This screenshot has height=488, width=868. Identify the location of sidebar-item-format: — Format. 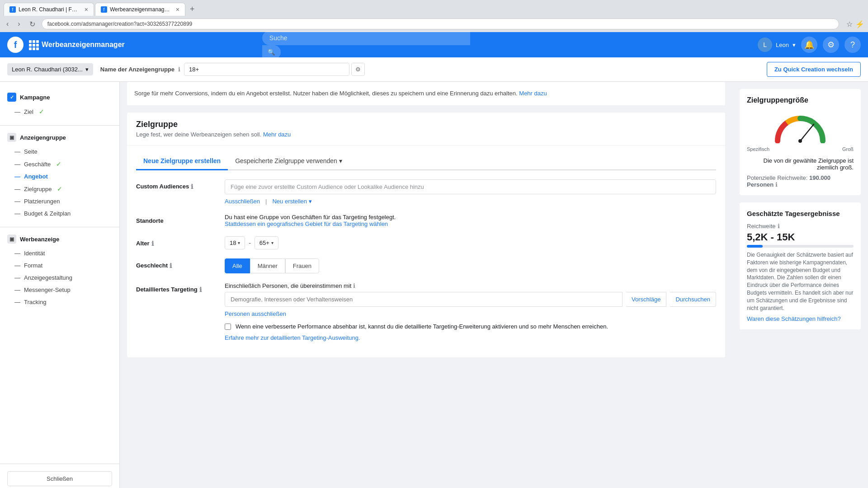
(60, 266).